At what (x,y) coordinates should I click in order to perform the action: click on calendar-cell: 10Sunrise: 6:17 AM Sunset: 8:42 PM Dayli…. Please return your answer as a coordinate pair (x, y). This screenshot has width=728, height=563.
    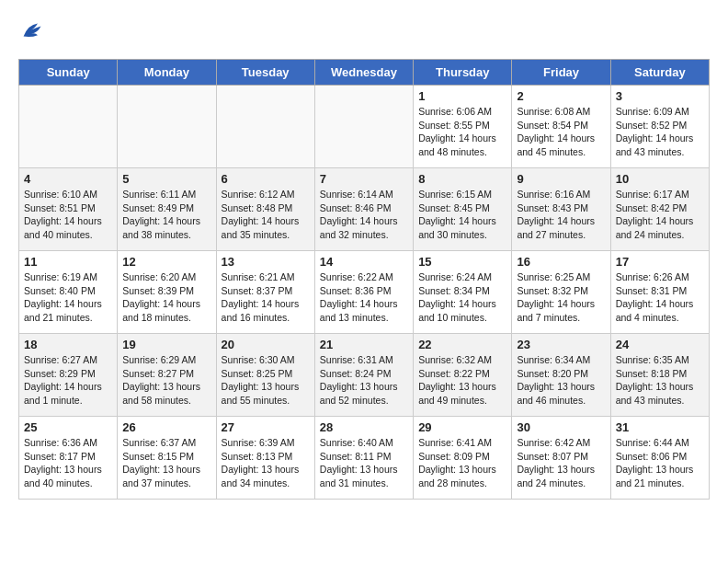
    Looking at the image, I should click on (660, 210).